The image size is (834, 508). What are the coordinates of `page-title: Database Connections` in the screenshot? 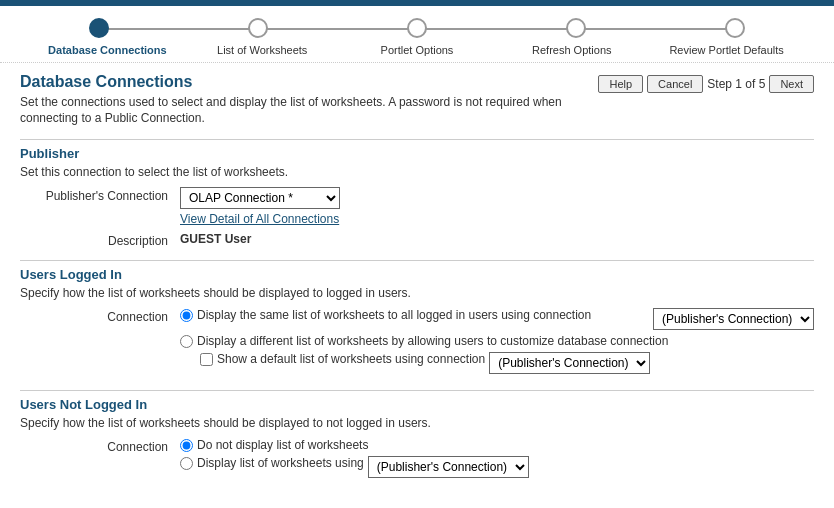 It's located at (291, 82).